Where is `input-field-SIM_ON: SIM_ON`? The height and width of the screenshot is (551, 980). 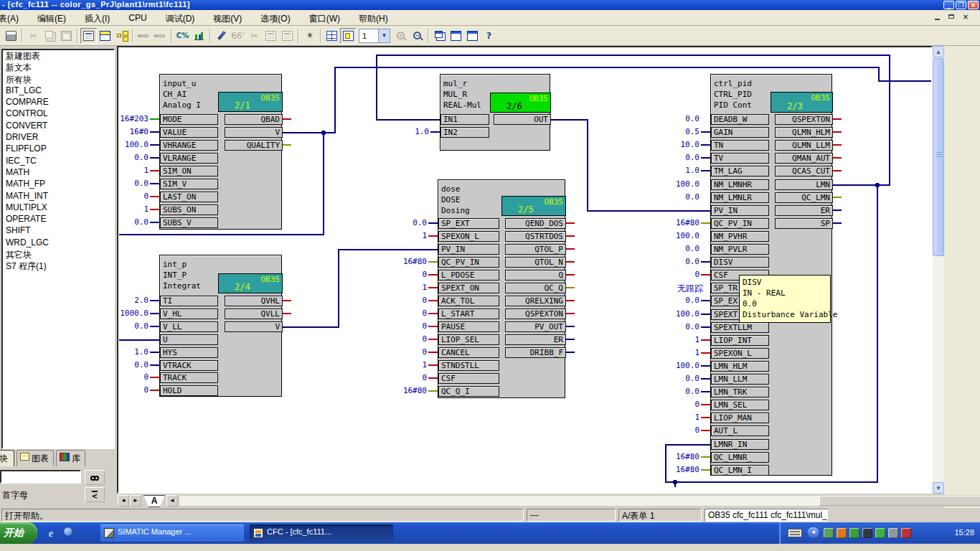
input-field-SIM_ON: SIM_ON is located at coordinates (189, 171).